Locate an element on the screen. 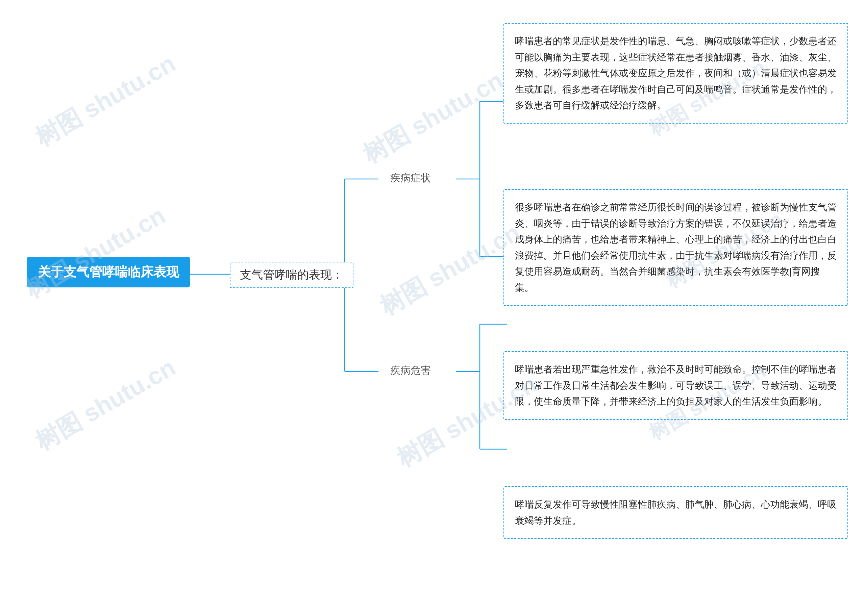 Image resolution: width=865 pixels, height=616 pixels. content-box-3-text: 哮喘患者若出现严重急性发作，救治不及时时可能致命。控制不佳的哮喘患者对日常工作及… is located at coordinates (676, 385).